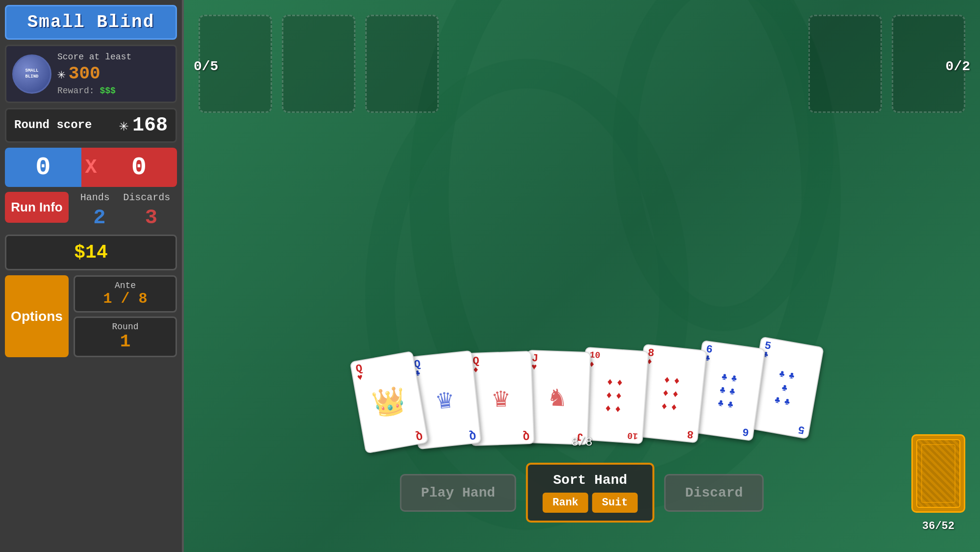  Describe the element at coordinates (91, 316) in the screenshot. I see `ante-round-row: Options Ante 1 / 8 Round 1` at that location.